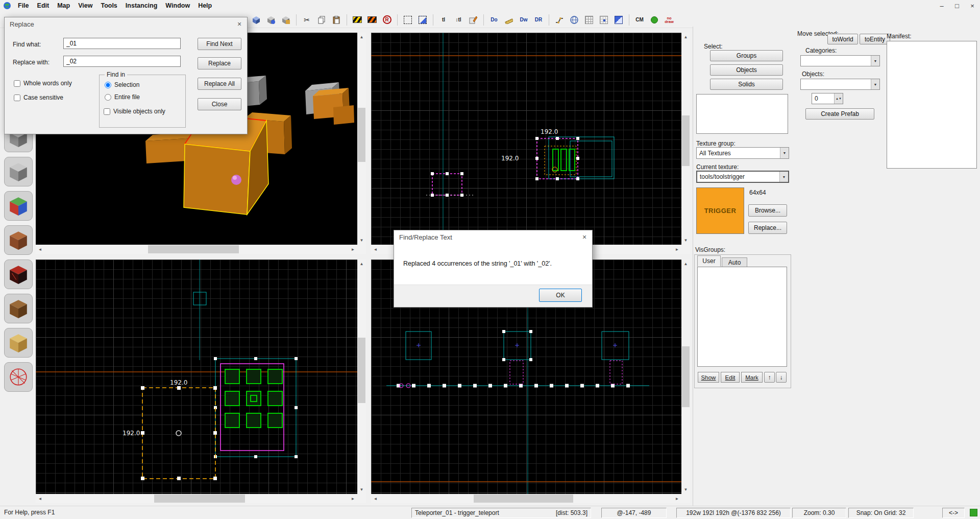 The image size is (980, 519). Describe the element at coordinates (770, 377) in the screenshot. I see `visgroup-up-button: ↑` at that location.